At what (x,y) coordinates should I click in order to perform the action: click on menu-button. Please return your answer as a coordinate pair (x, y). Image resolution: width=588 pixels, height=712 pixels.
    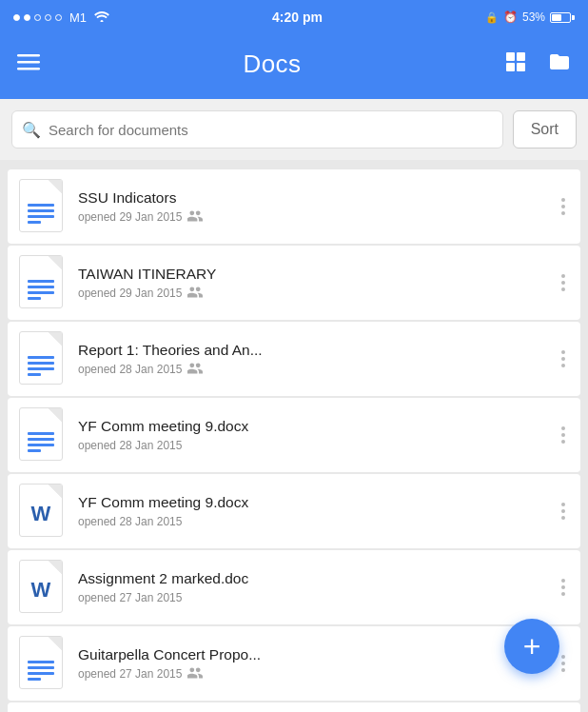
    Looking at the image, I should click on (29, 64).